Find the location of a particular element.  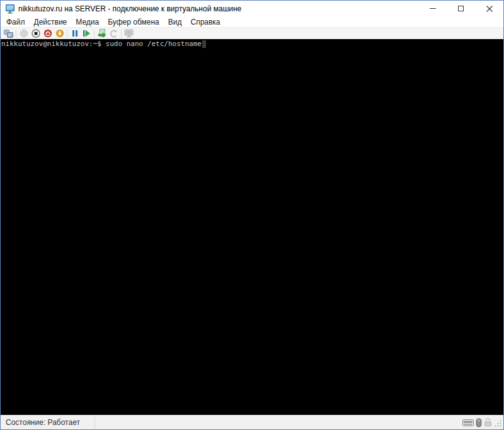

menu-help: Справка is located at coordinates (205, 22).